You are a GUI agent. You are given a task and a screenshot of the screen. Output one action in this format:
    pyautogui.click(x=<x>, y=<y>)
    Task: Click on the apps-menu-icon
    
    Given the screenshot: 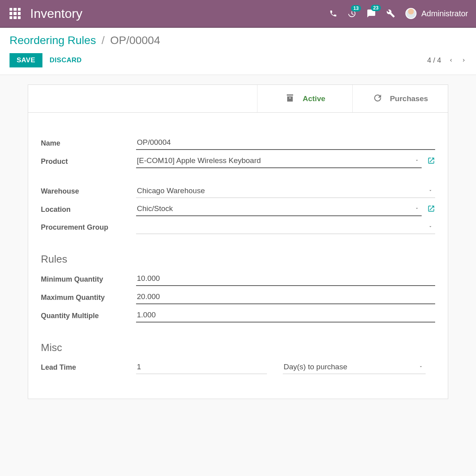 What is the action you would take?
    pyautogui.click(x=15, y=13)
    